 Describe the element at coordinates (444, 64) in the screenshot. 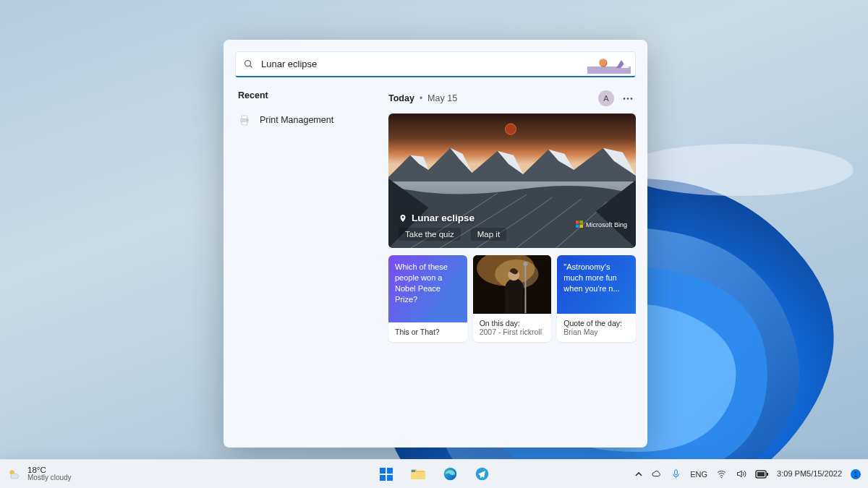

I see `search-input` at that location.